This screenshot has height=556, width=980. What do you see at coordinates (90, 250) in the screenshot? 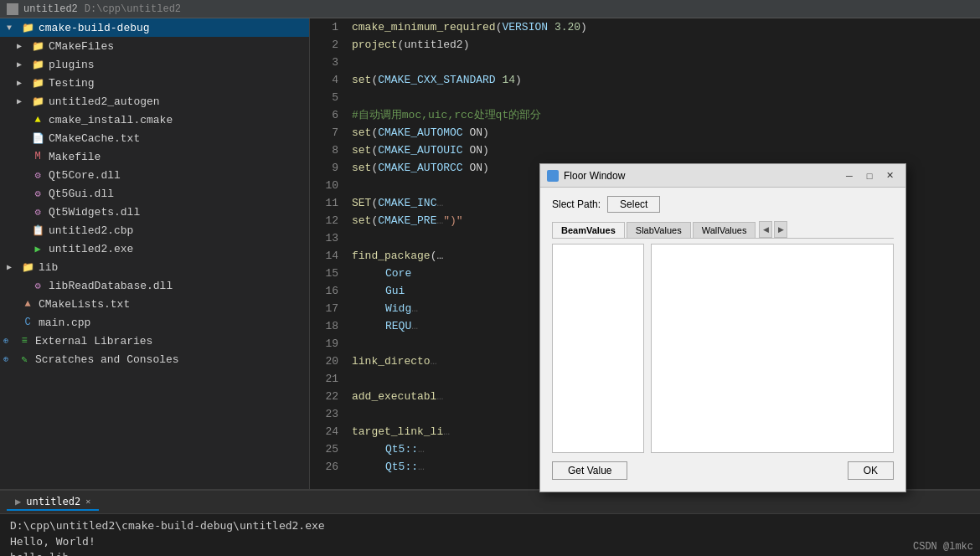
I see `sidebar-label: untitled2.exe` at bounding box center [90, 250].